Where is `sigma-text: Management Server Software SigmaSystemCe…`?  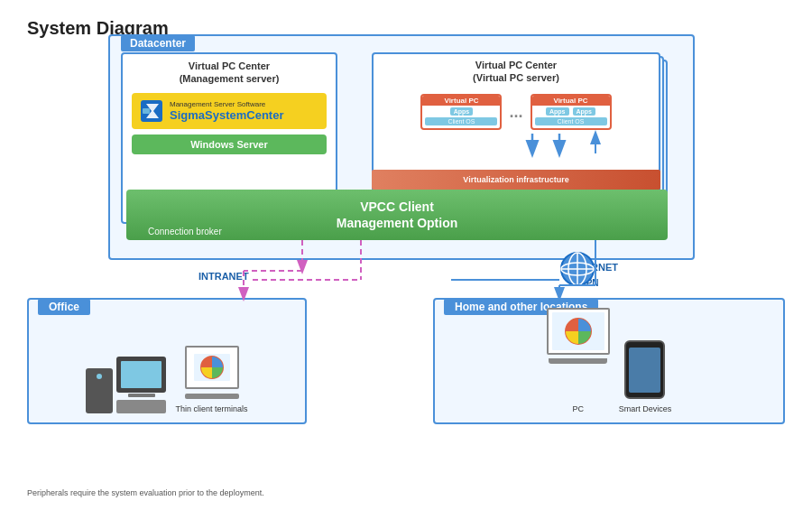 sigma-text: Management Server Software SigmaSystemCe… is located at coordinates (226, 111).